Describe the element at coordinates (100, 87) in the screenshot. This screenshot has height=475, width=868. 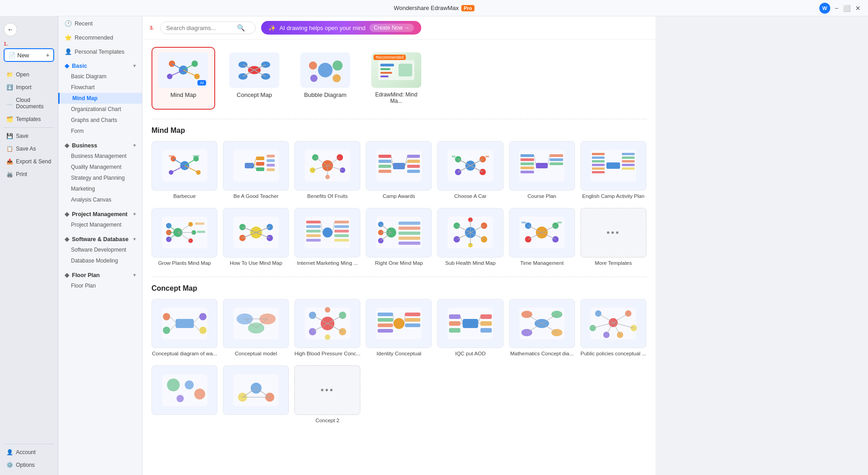
I see `sub-flowchart: Flowchart` at that location.